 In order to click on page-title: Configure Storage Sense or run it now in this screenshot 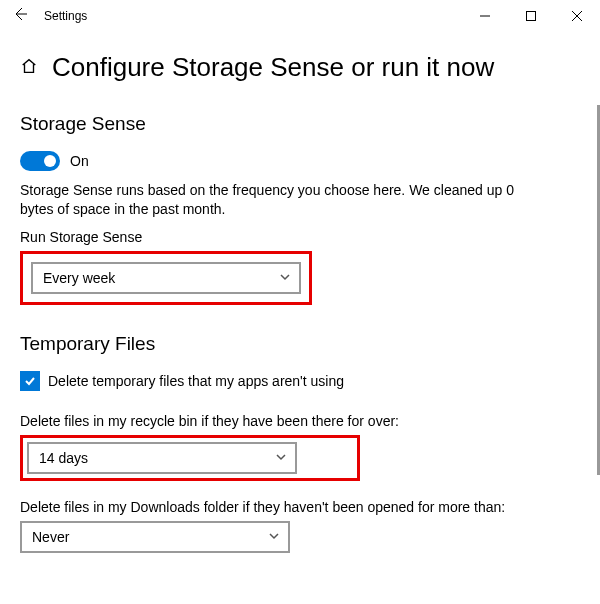, I will do `click(273, 68)`.